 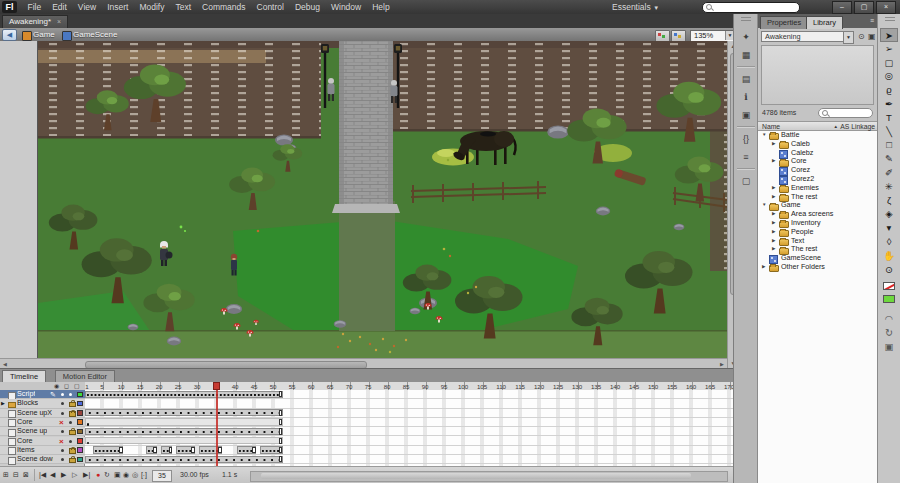 What do you see at coordinates (34, 7) in the screenshot?
I see `menu-file: File` at bounding box center [34, 7].